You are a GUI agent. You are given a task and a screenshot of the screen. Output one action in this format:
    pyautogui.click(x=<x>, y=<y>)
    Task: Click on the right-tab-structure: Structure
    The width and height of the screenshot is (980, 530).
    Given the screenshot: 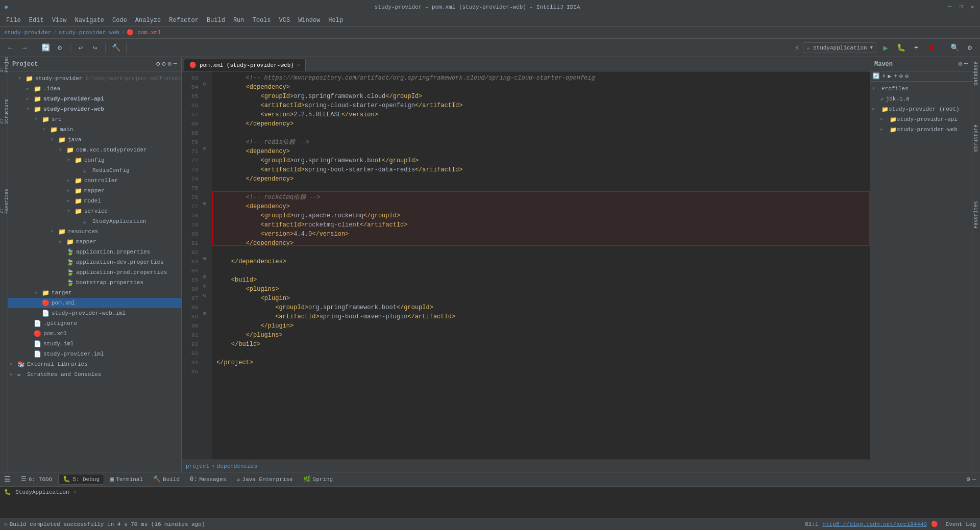 What is the action you would take?
    pyautogui.click(x=976, y=138)
    